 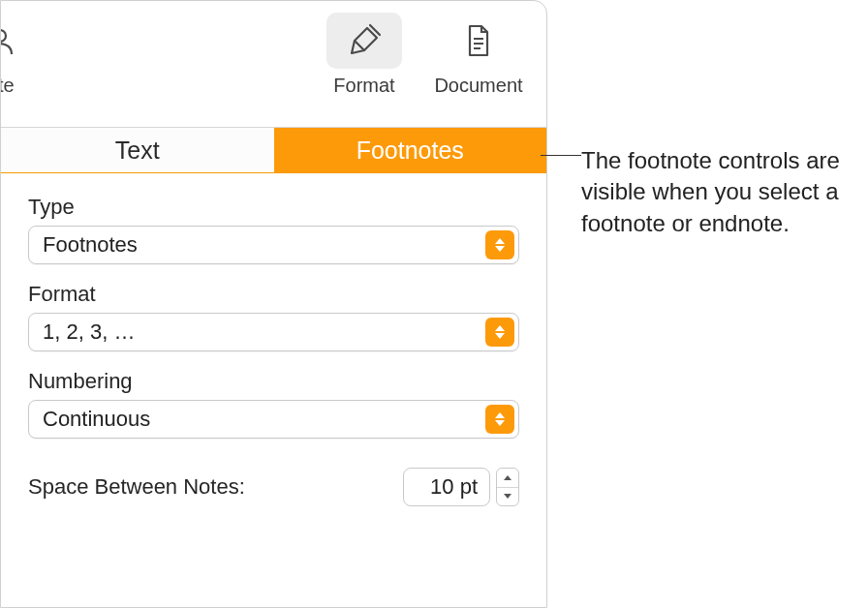 I want to click on space-stepper-up, so click(x=508, y=478).